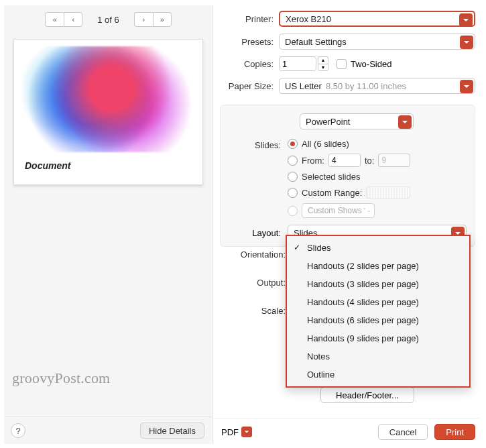  I want to click on presets-label: Presets:, so click(249, 42).